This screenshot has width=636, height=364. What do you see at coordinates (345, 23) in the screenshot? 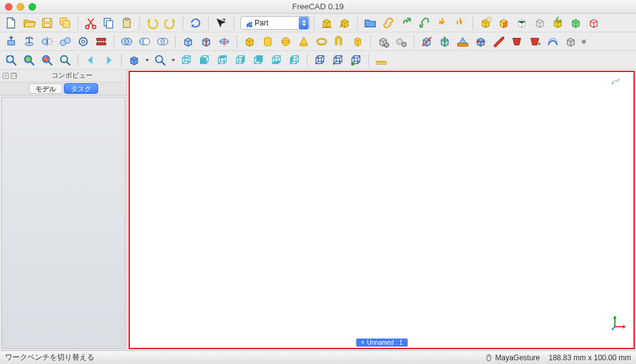
I see `measure-angle-box-icon` at bounding box center [345, 23].